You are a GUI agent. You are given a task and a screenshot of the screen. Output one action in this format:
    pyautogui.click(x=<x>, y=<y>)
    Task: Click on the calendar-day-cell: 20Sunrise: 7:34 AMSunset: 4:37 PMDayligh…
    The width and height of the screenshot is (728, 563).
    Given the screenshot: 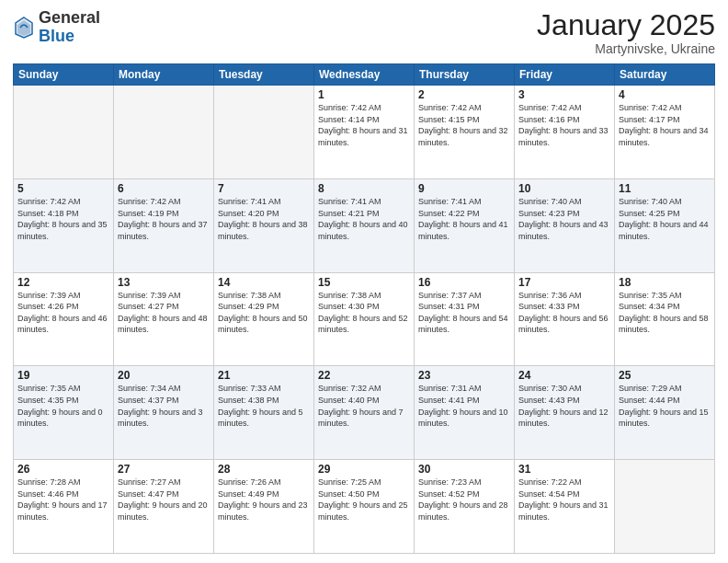 What is the action you would take?
    pyautogui.click(x=164, y=413)
    